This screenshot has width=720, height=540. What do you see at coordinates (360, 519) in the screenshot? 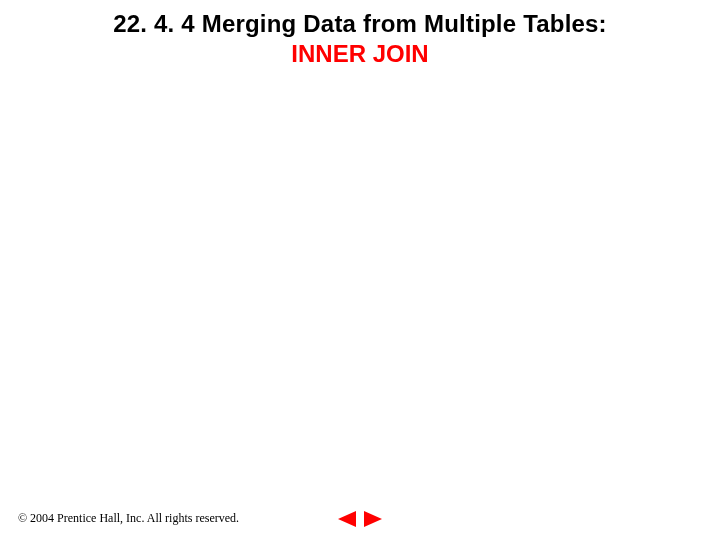
I see `nav-controls` at bounding box center [360, 519].